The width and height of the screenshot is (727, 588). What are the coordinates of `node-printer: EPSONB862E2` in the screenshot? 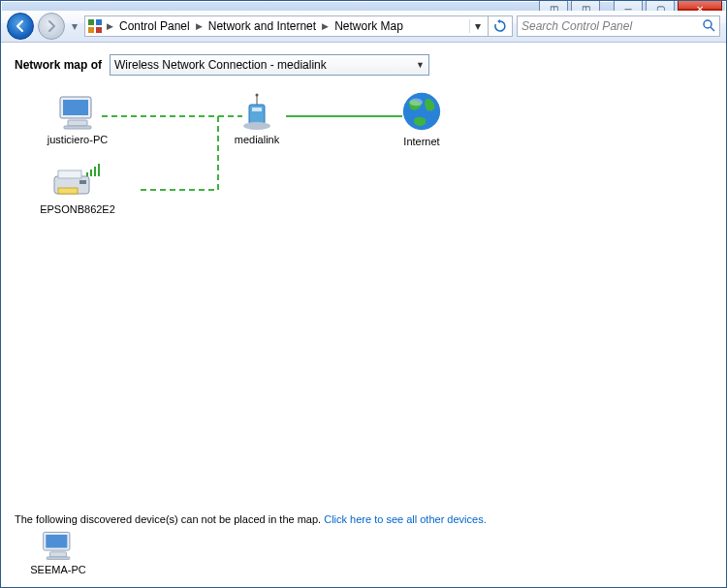 It's located at (78, 189).